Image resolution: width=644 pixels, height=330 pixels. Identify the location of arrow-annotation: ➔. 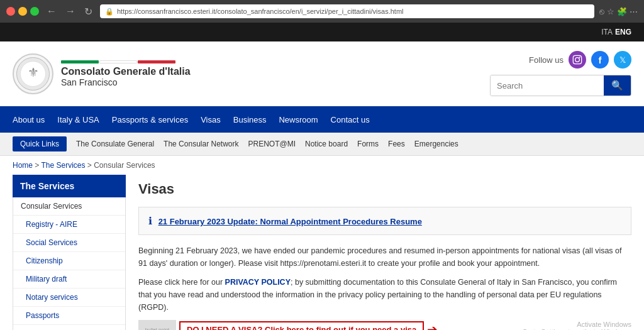
(433, 326).